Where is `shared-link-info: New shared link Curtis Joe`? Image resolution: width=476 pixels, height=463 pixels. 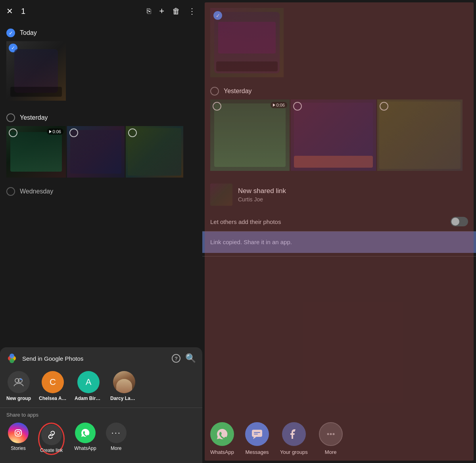 shared-link-info: New shared link Curtis Joe is located at coordinates (339, 194).